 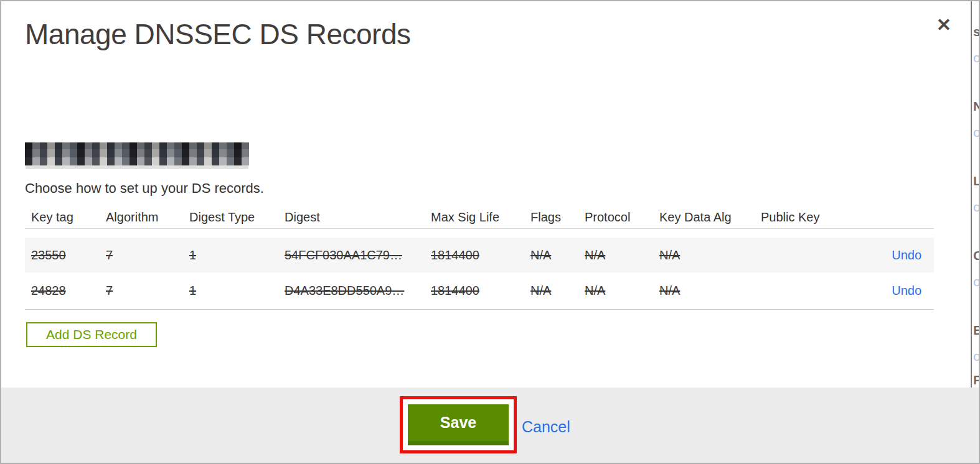 I want to click on column-header-digest-type: Digest Type, so click(x=230, y=218).